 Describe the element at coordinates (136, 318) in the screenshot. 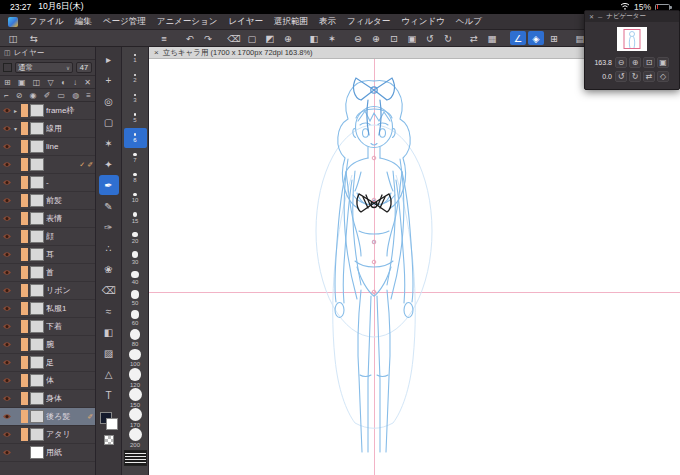

I see `brush-size-item: 60` at that location.